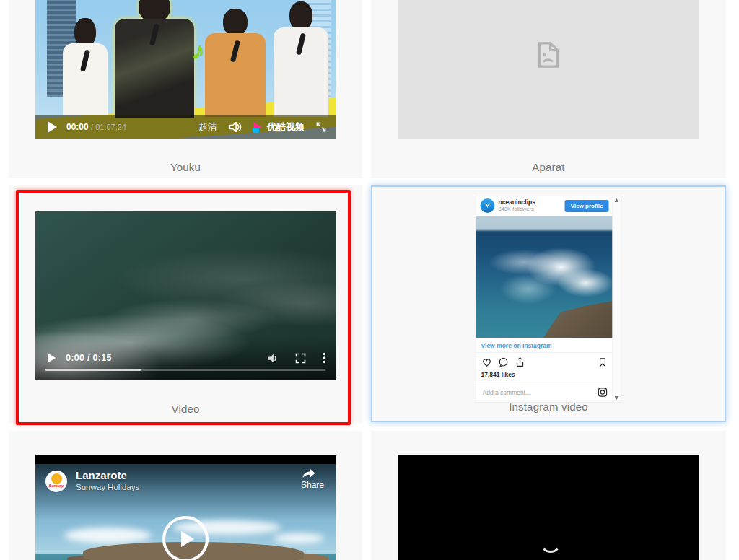  I want to click on followers-count: 840K followers, so click(517, 209).